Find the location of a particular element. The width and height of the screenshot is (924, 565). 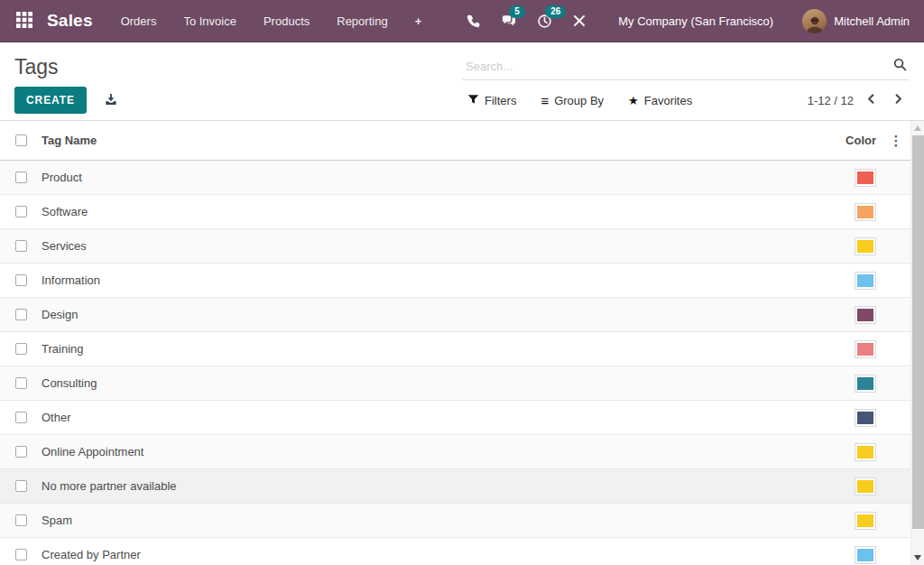

chevron-left-icon is located at coordinates (872, 100).